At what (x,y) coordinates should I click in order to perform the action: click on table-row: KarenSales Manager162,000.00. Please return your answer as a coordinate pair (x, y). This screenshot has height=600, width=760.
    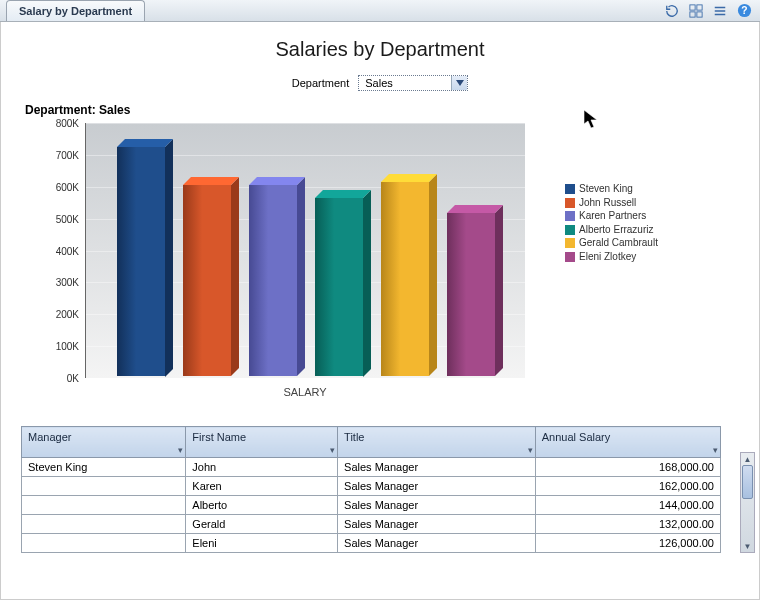
    Looking at the image, I should click on (372, 486).